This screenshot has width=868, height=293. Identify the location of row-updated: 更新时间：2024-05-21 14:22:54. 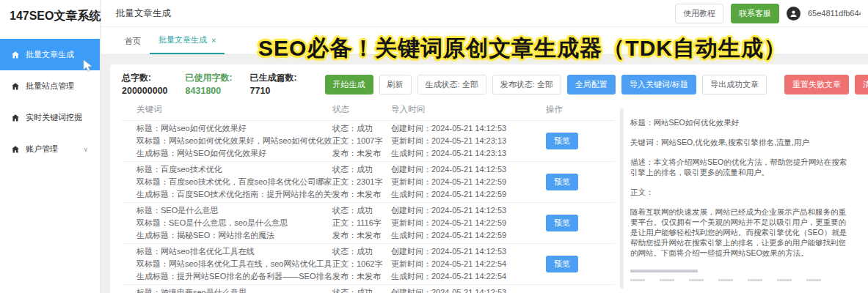
(462, 264).